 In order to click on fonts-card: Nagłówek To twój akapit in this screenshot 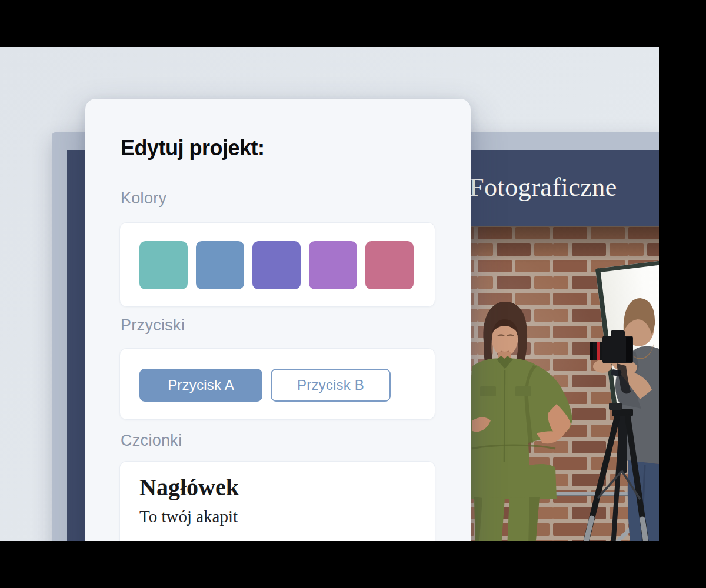, I will do `click(278, 501)`.